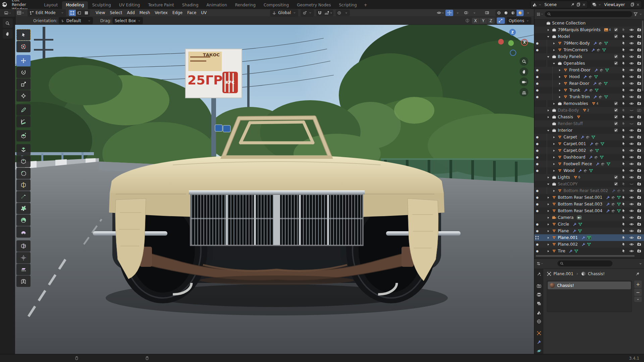  What do you see at coordinates (79, 13) in the screenshot?
I see `edge-select-mode-button` at bounding box center [79, 13].